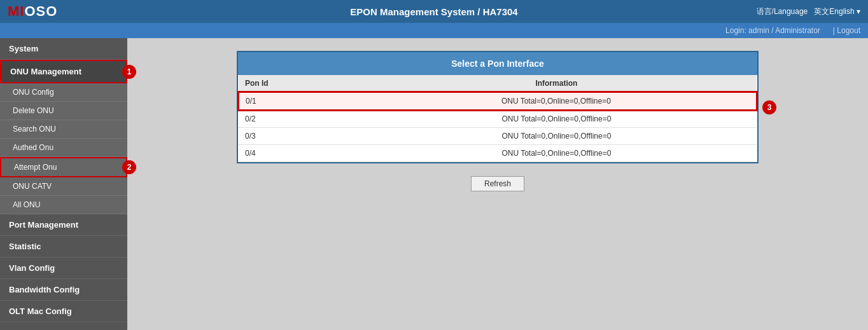 Image resolution: width=868 pixels, height=330 pixels. What do you see at coordinates (769, 107) in the screenshot?
I see `annotation-3: 3` at bounding box center [769, 107].